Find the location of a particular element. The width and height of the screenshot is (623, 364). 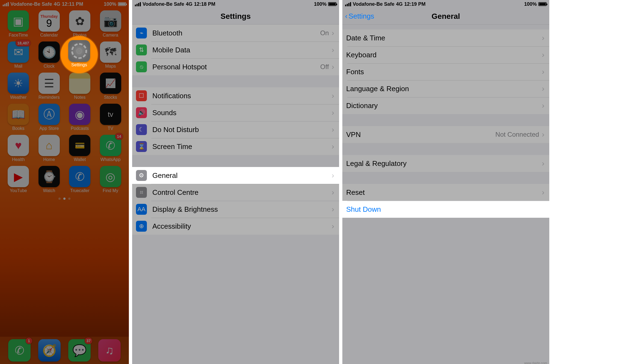

battery-icon is located at coordinates (542, 4).